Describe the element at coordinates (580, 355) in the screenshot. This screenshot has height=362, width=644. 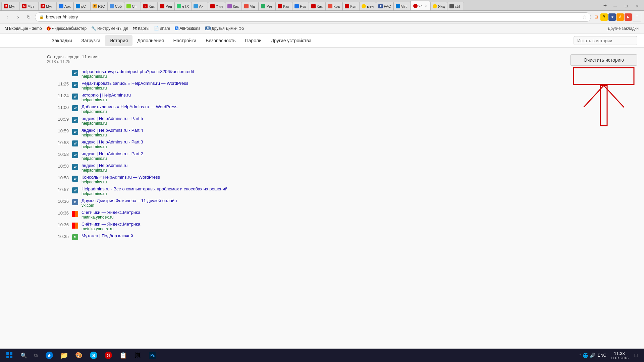
I see `tray-expand-icon: ^` at that location.